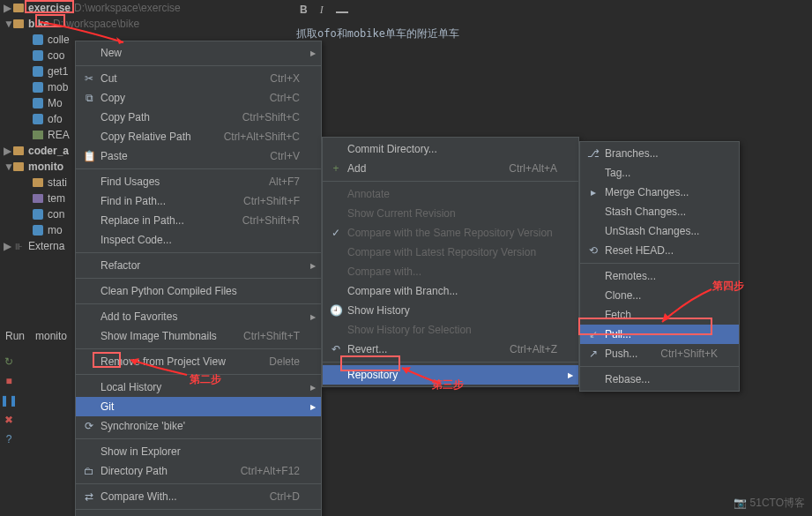 The image size is (812, 516). Describe the element at coordinates (659, 334) in the screenshot. I see `menu-pull: ↙Pull...` at that location.